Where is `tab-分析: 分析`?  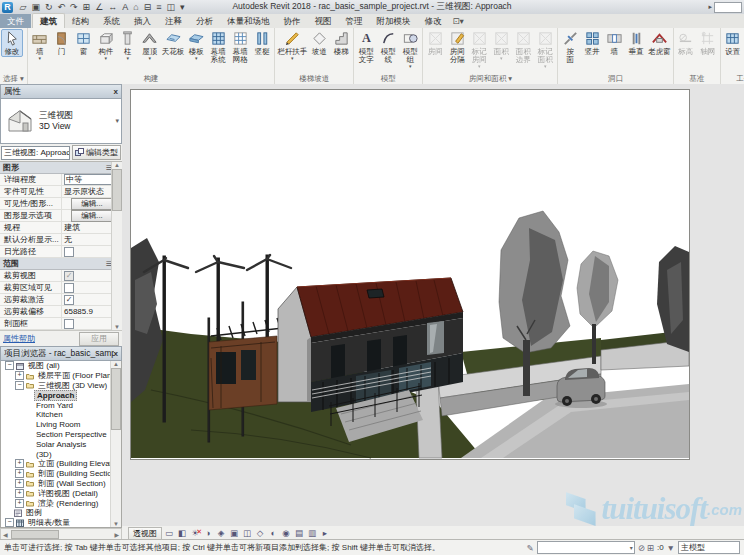
tab-分析: 分析 is located at coordinates (204, 21).